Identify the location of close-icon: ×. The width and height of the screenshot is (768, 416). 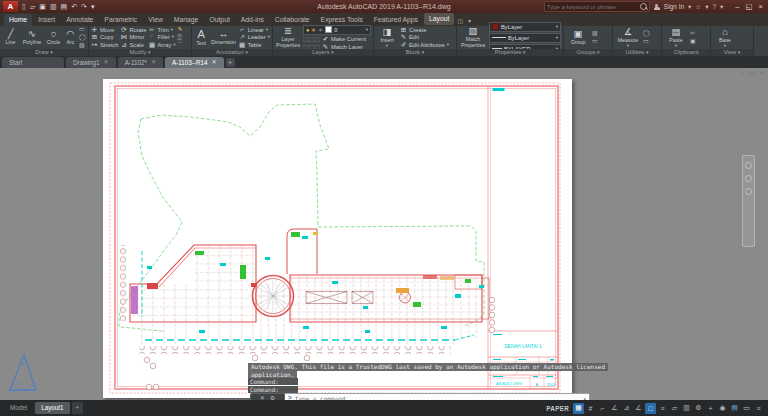
(761, 6).